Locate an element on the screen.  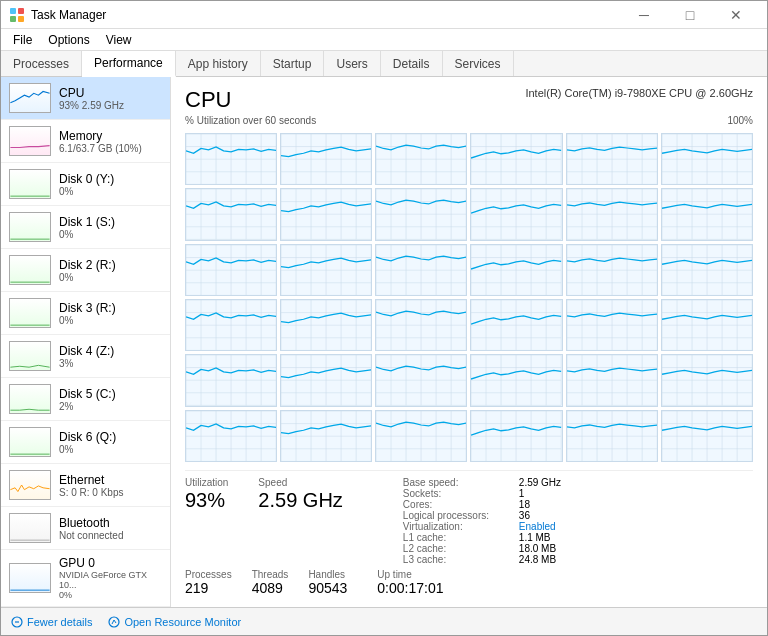
sidebar-item-disk1: Disk 1 (S:) 0% is located at coordinates (86, 228).